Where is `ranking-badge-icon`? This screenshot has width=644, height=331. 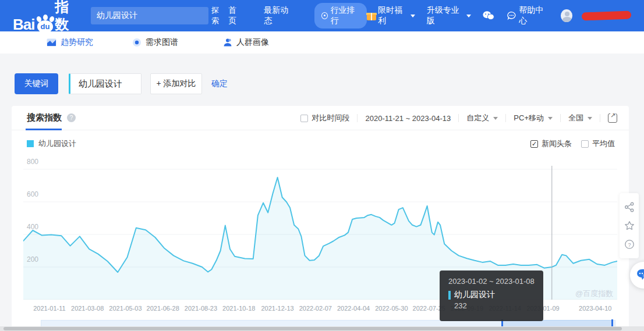 ranking-badge-icon is located at coordinates (325, 16).